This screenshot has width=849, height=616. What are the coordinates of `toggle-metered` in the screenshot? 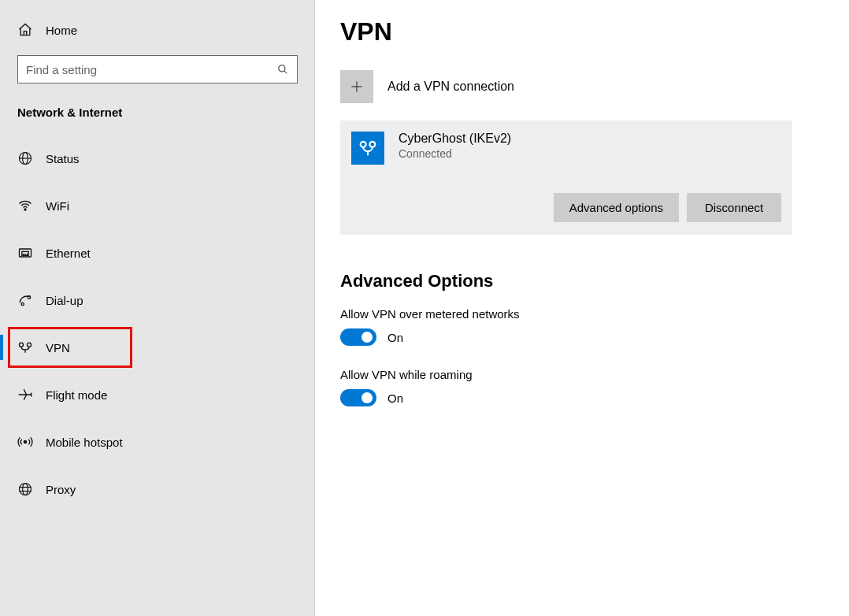 It's located at (358, 337).